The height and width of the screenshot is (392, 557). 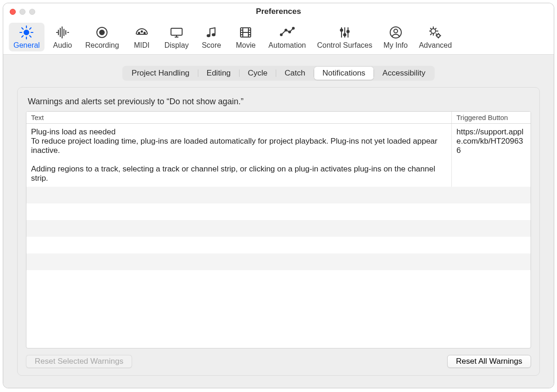 I want to click on cell-triggered: https://support.apple.com/kb/HT209636, so click(x=491, y=155).